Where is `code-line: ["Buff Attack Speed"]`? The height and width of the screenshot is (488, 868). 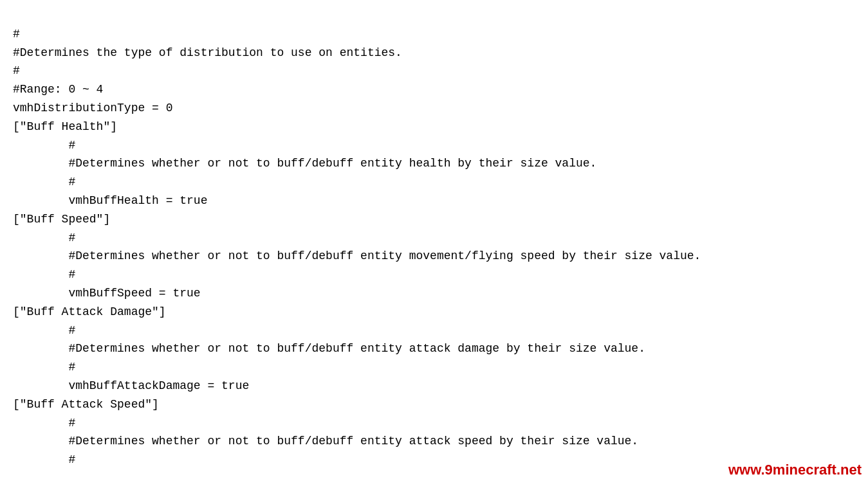 code-line: ["Buff Attack Speed"] is located at coordinates (434, 405).